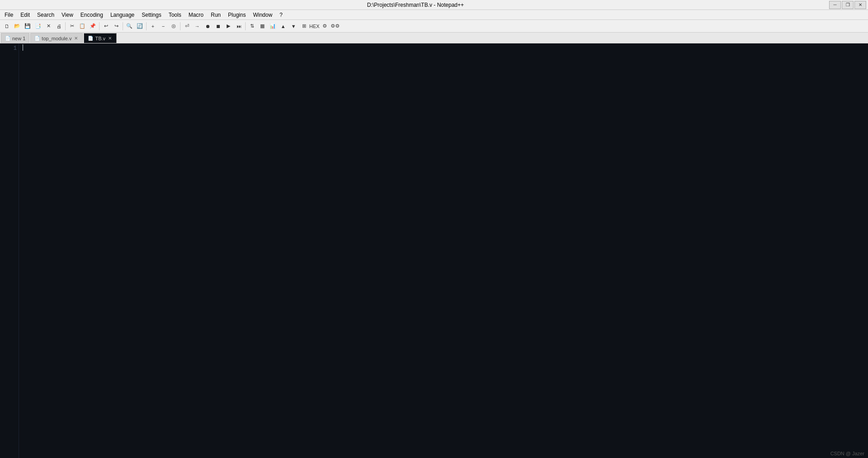  Describe the element at coordinates (106, 26) in the screenshot. I see `toolbar-undo: ↩` at that location.